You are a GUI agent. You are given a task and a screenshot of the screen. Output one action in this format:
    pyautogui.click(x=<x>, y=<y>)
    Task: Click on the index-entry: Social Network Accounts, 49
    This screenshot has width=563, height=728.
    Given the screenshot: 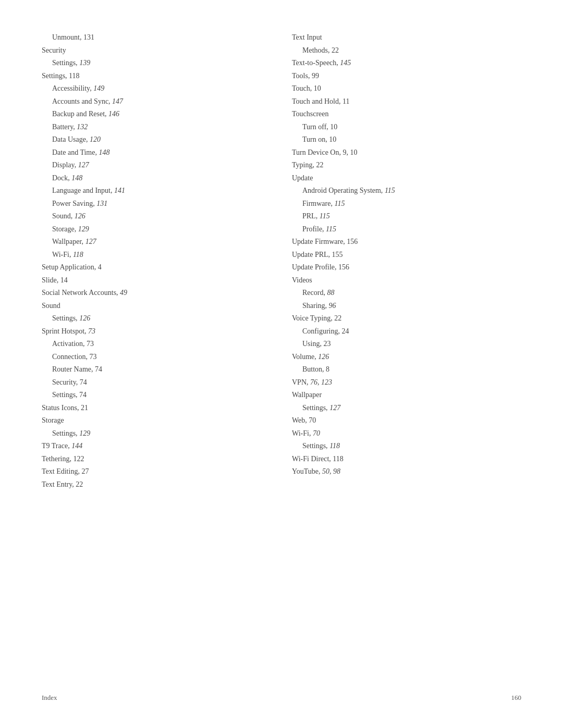 What is the action you would take?
    pyautogui.click(x=156, y=293)
    